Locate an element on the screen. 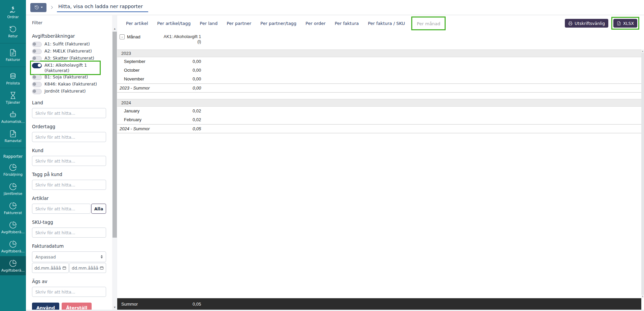 The width and height of the screenshot is (644, 311). tagg-pa-kund-input is located at coordinates (69, 185).